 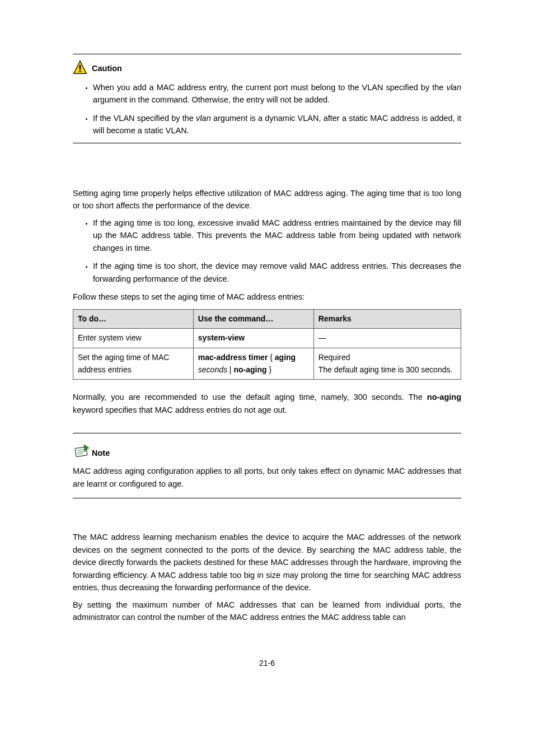 I want to click on r2-remarks-a: Required, so click(x=387, y=358).